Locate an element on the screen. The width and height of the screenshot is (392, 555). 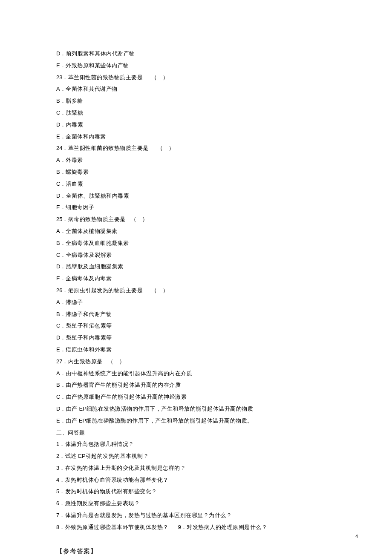
option: E．疟原虫体和外毒素 is located at coordinates (196, 350).